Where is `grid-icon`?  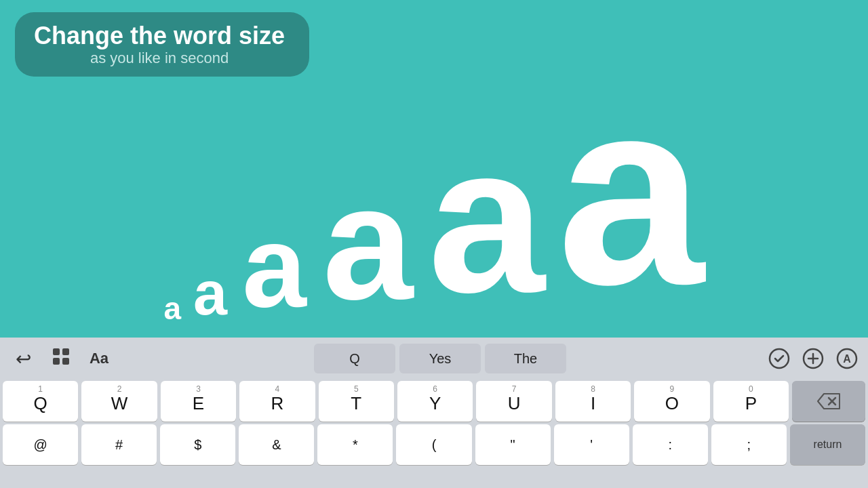
grid-icon is located at coordinates (61, 359).